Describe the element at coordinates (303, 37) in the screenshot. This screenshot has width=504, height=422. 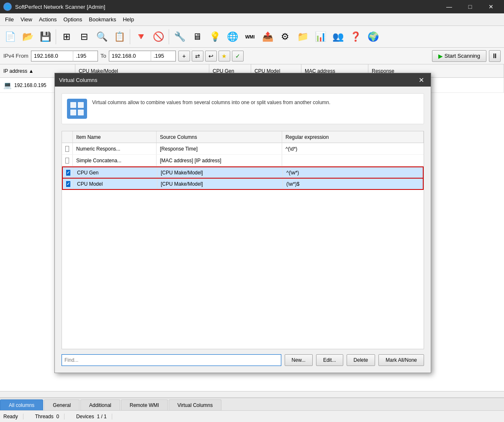
I see `tb-folder2: 📁` at that location.